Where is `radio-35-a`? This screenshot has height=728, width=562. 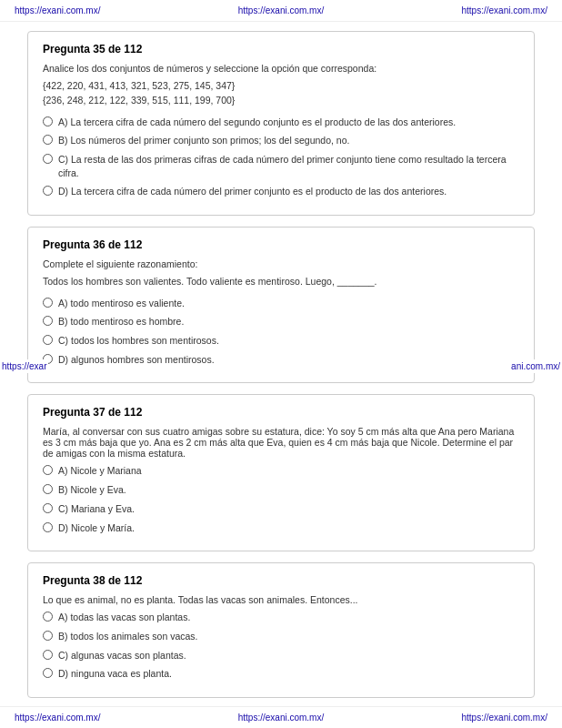 radio-35-a is located at coordinates (47, 122).